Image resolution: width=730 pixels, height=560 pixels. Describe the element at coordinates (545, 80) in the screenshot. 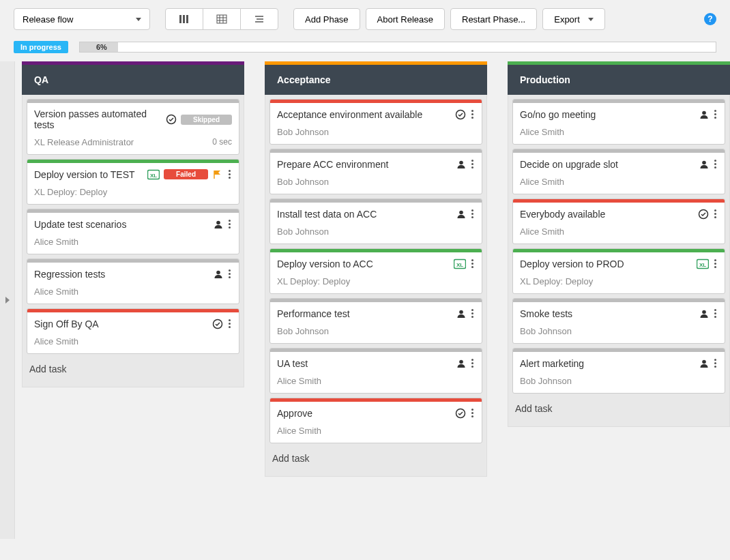

I see `phase-title: Production` at that location.